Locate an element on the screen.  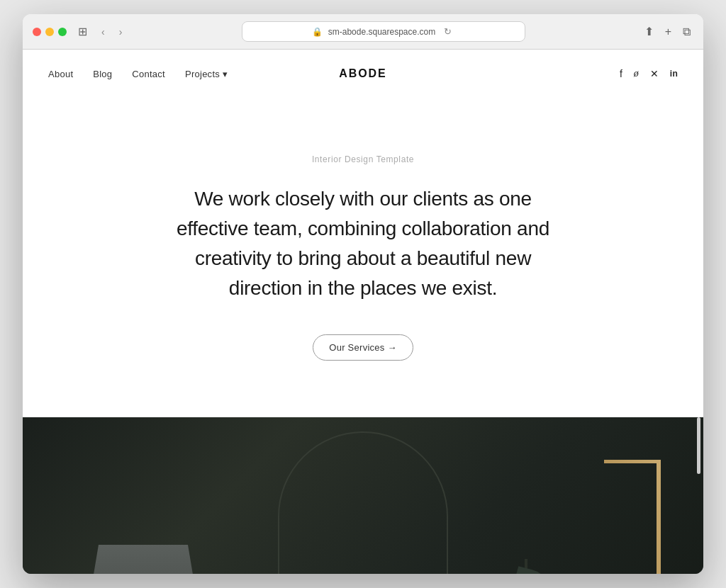
navigation: About Blog Contact Projects ▾ ABODE f ø … is located at coordinates (363, 74).